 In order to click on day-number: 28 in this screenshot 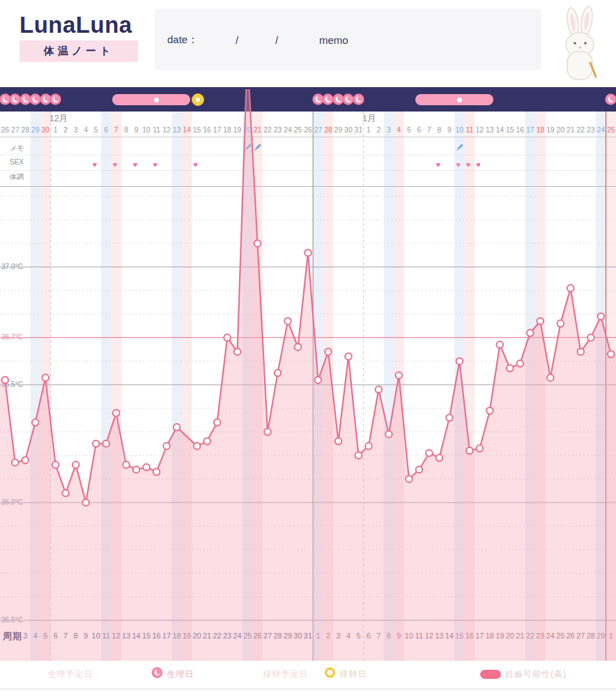, I will do `click(328, 130)`.